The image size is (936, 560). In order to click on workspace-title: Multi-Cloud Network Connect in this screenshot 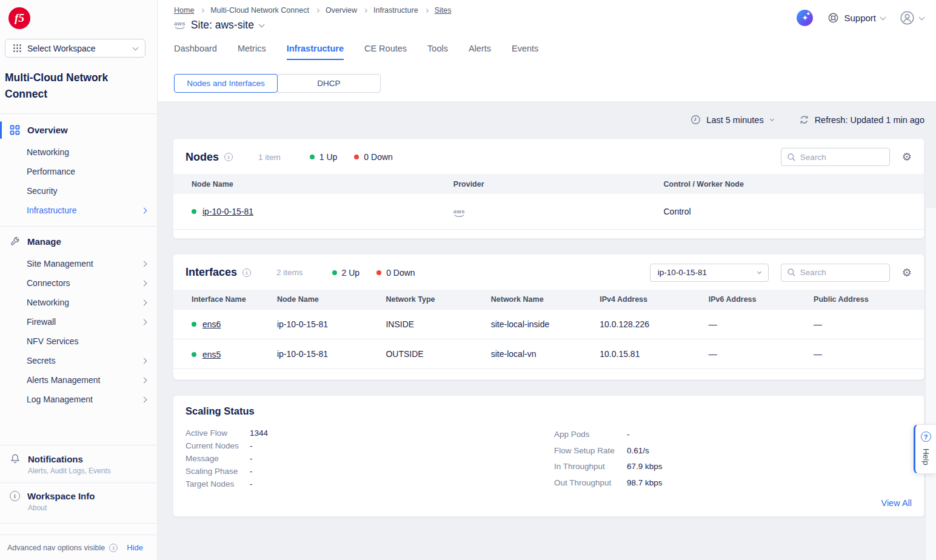, I will do `click(79, 86)`.